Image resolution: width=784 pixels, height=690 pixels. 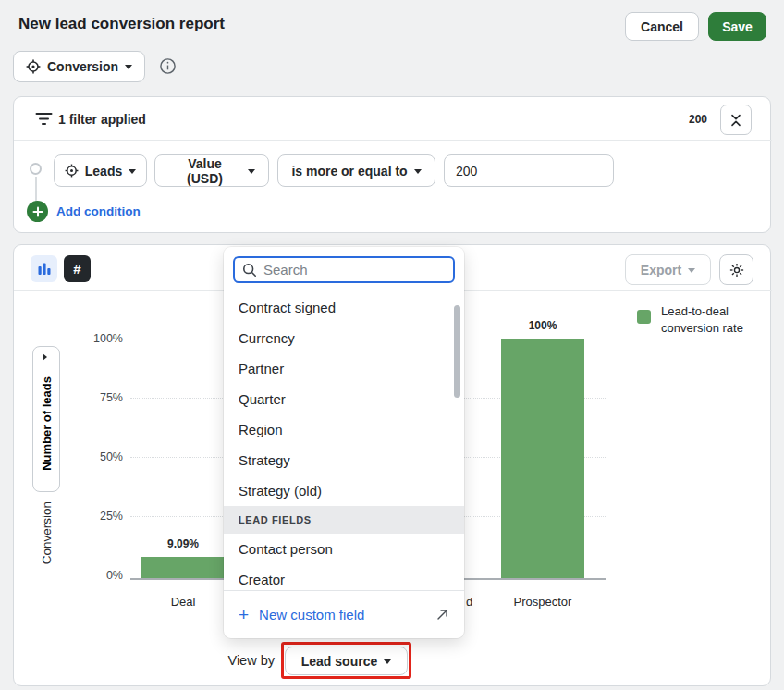 What do you see at coordinates (736, 120) in the screenshot?
I see `collapse-icon` at bounding box center [736, 120].